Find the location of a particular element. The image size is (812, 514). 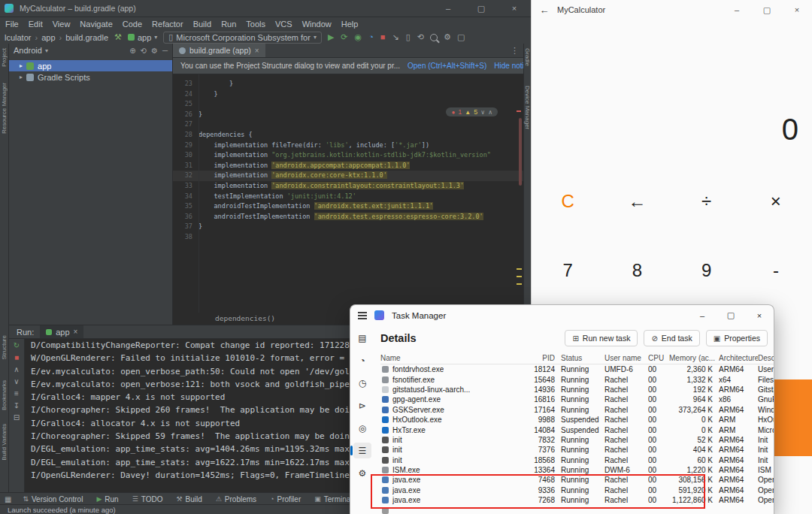

editor-options-icon: ⋮ is located at coordinates (517, 51).